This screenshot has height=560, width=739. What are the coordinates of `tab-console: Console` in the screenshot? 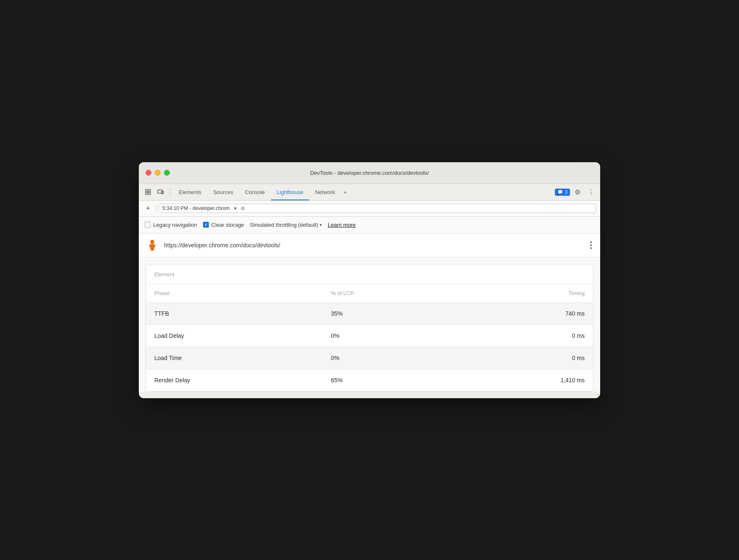 It's located at (255, 192).